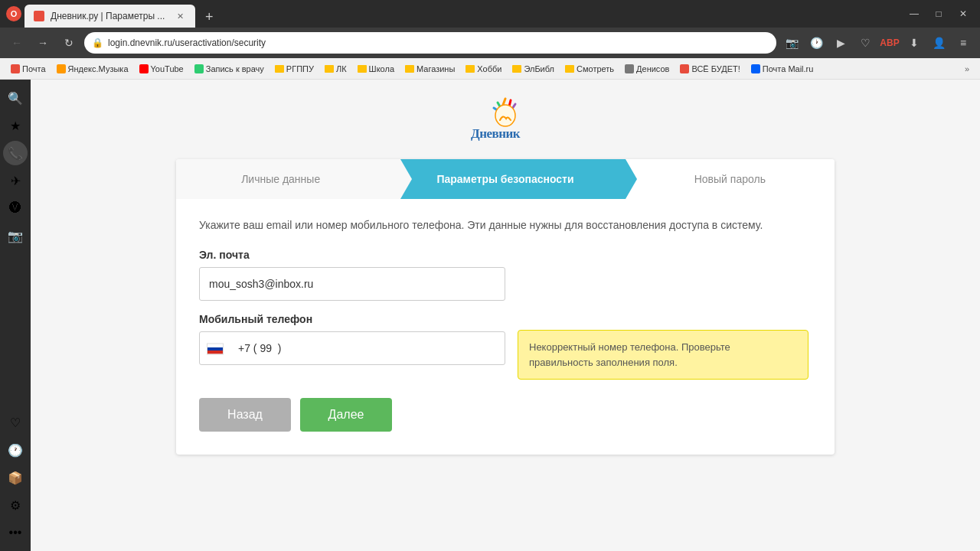  I want to click on bookmark-watch: Смотреть, so click(590, 69).